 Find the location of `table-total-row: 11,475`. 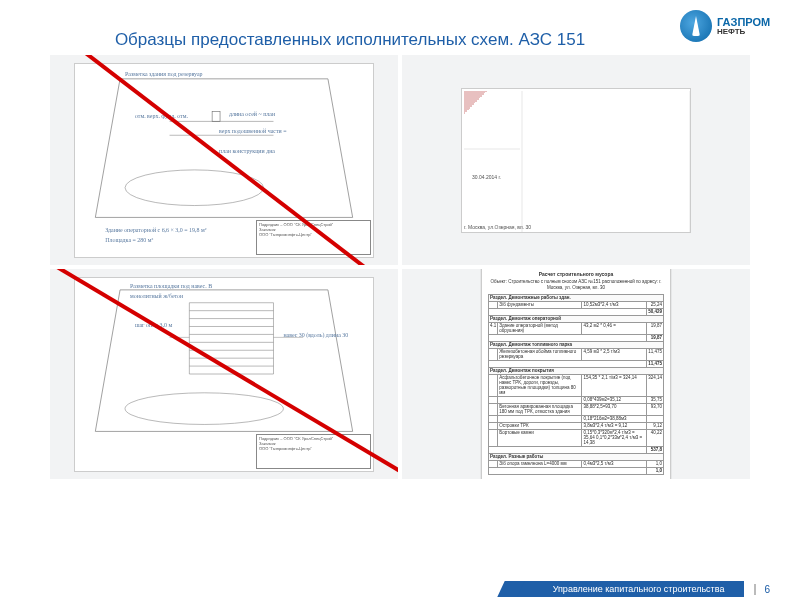

table-total-row: 11,475 is located at coordinates (576, 364).